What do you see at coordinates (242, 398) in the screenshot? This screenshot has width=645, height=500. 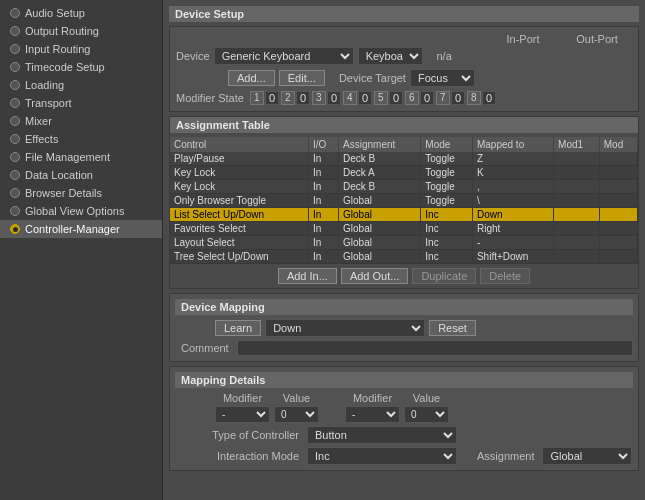 I see `modifier-col-label-1: Modifier` at bounding box center [242, 398].